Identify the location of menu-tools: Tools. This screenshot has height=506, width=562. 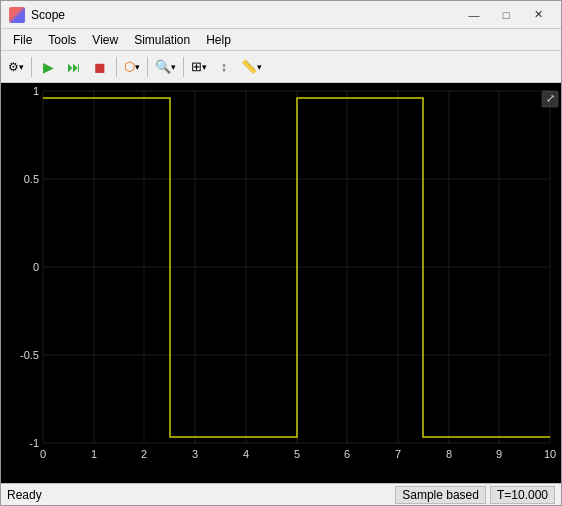
(62, 40).